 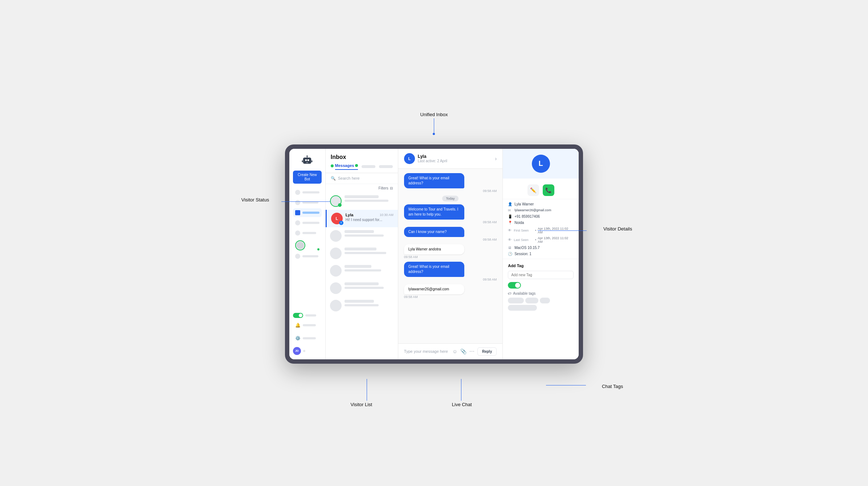 What do you see at coordinates (541, 190) in the screenshot?
I see `details-action-buttons: ✏️ 📞` at bounding box center [541, 190].